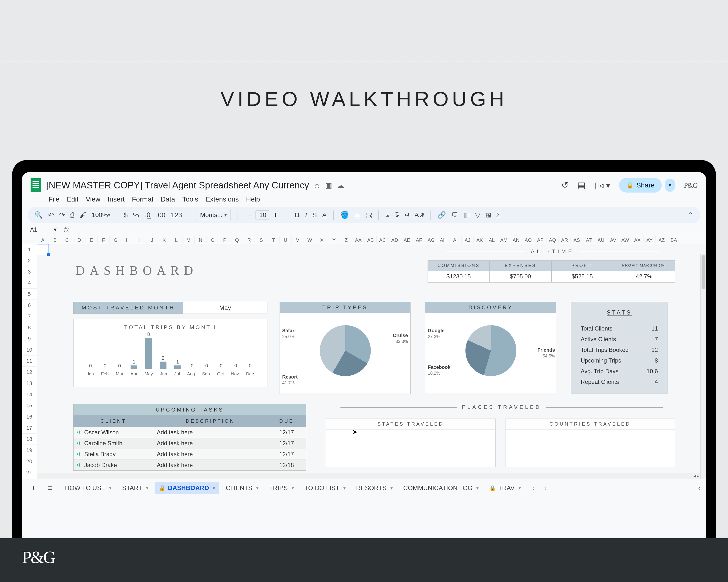 This screenshot has height=582, width=728. I want to click on scroll-tabs-right-icon: ›, so click(546, 488).